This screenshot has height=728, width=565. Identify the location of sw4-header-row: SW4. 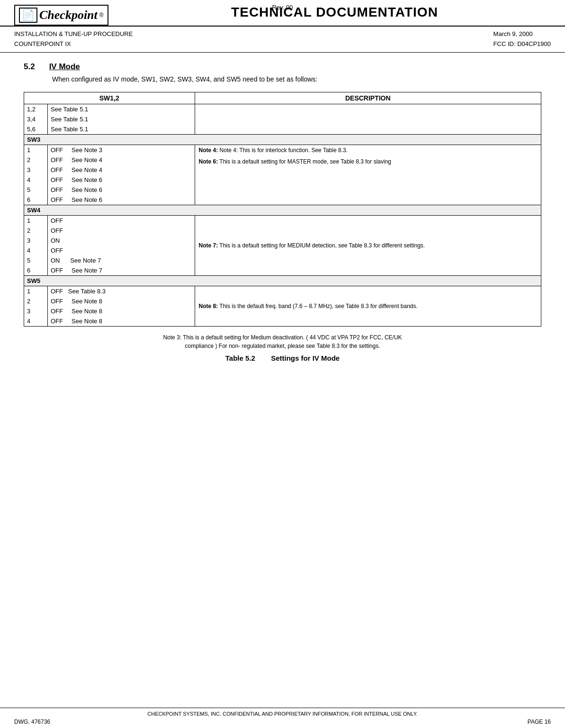
(283, 210).